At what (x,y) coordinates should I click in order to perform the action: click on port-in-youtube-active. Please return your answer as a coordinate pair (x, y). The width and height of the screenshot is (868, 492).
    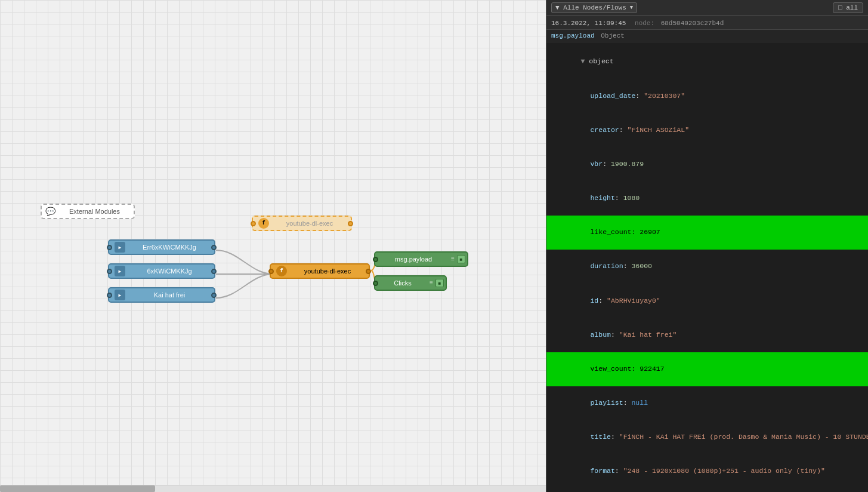
    Looking at the image, I should click on (271, 271).